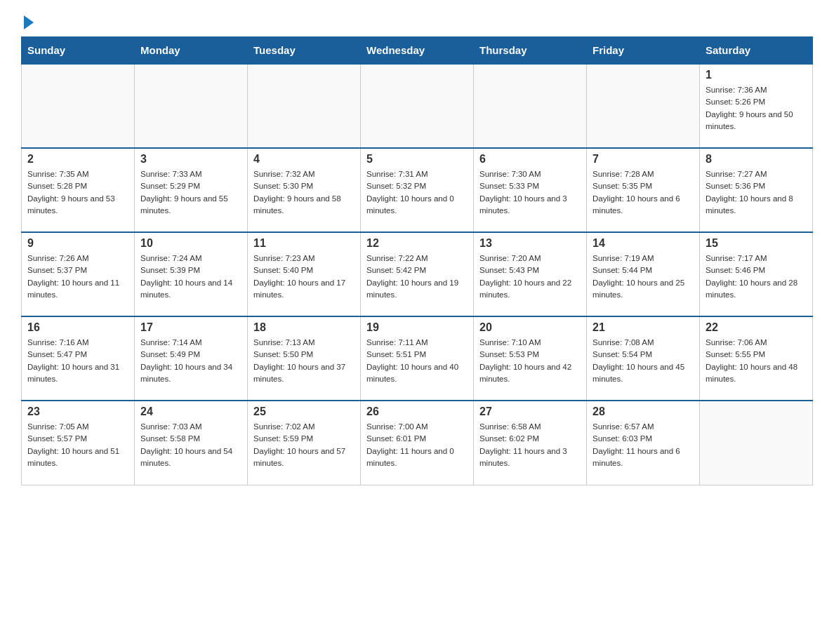 This screenshot has height=644, width=834. What do you see at coordinates (531, 274) in the screenshot?
I see `calendar-cell: 13Sunrise: 7:20 AMSunset: 5:43 PMDayligh…` at bounding box center [531, 274].